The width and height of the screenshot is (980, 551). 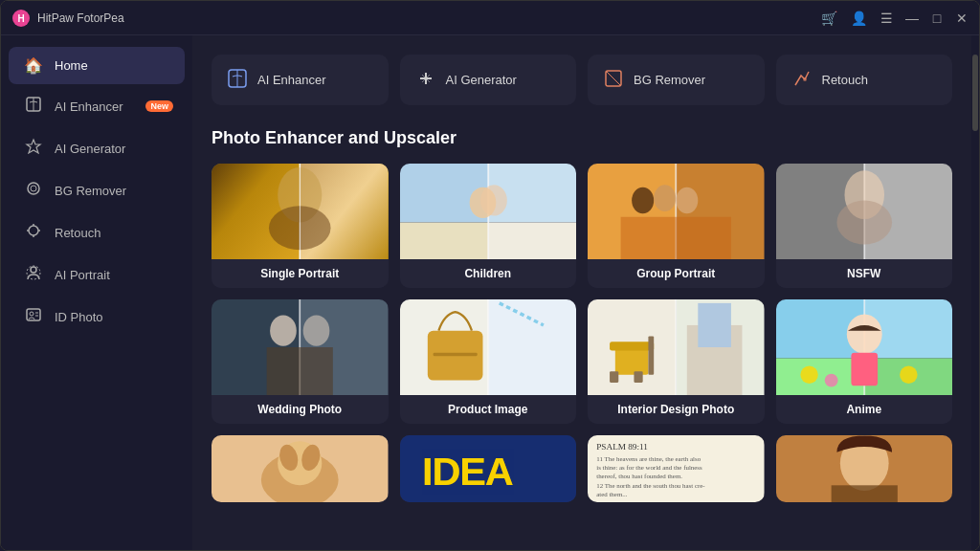 I want to click on svg-text:is thine: as for the world and: is thine: as for the world and the fulne…, so click(x=649, y=467).